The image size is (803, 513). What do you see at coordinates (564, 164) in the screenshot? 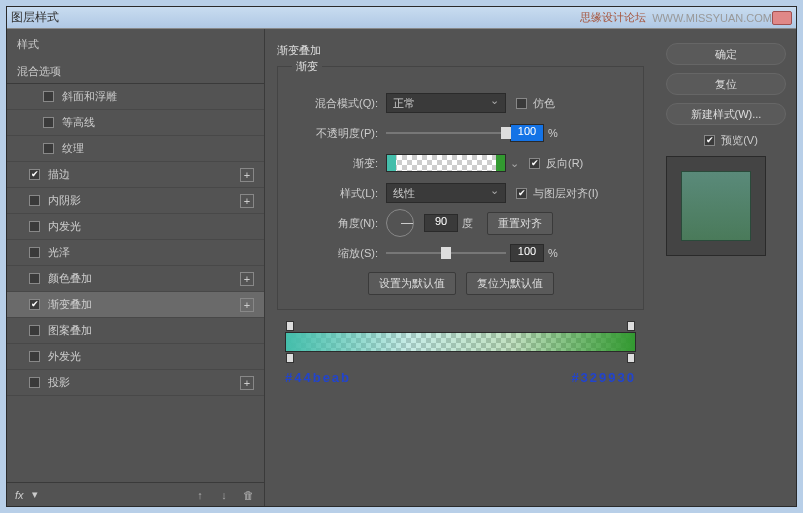
I see `reverse-label: 反向(R)` at bounding box center [564, 164].